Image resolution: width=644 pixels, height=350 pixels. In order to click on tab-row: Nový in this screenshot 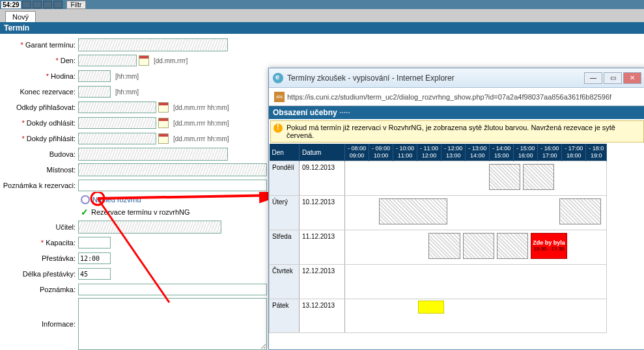, I will do `click(322, 16)`.